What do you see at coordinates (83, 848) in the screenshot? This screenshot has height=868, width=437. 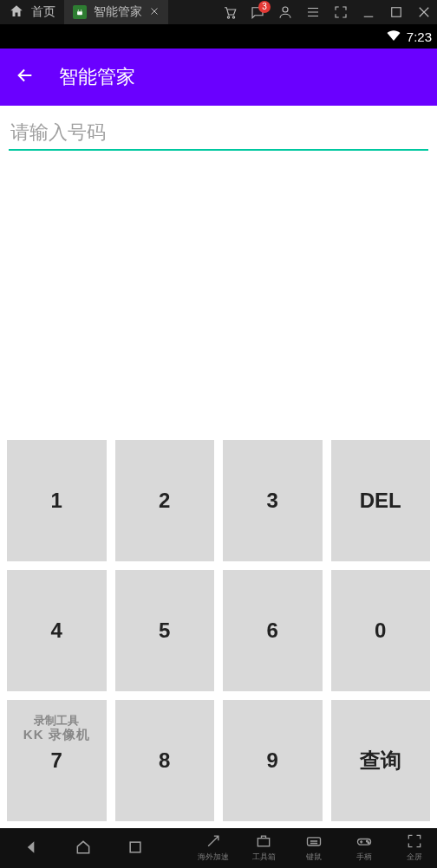 I see `android-nav` at bounding box center [83, 848].